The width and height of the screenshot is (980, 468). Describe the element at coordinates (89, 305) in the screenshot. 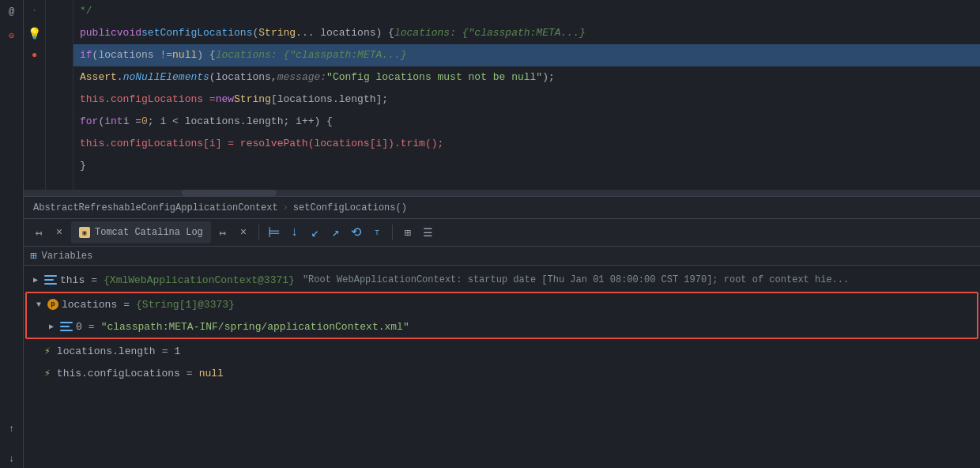

I see `var-name-locations: locations` at that location.